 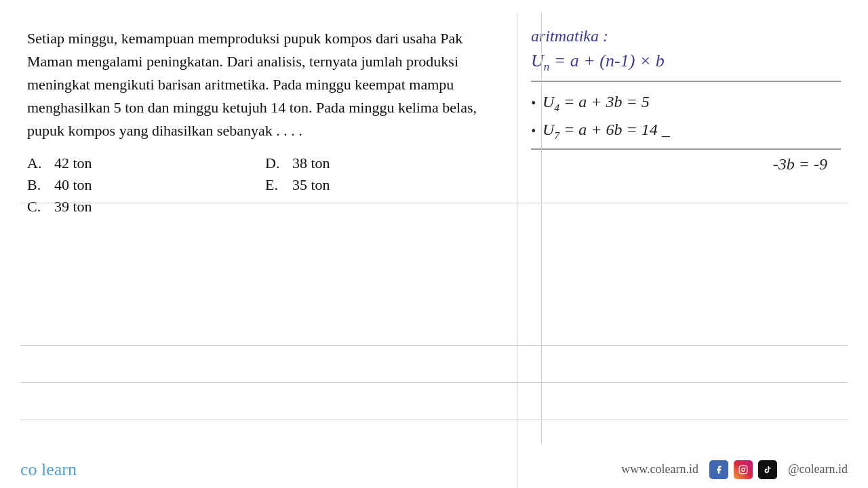 What do you see at coordinates (743, 470) in the screenshot?
I see `social-icons` at bounding box center [743, 470].